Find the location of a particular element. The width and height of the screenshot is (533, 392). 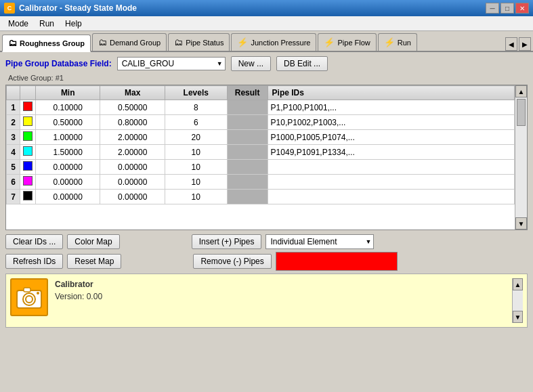

db-field-label: Pipe Group Database Field: is located at coordinates (58, 64).